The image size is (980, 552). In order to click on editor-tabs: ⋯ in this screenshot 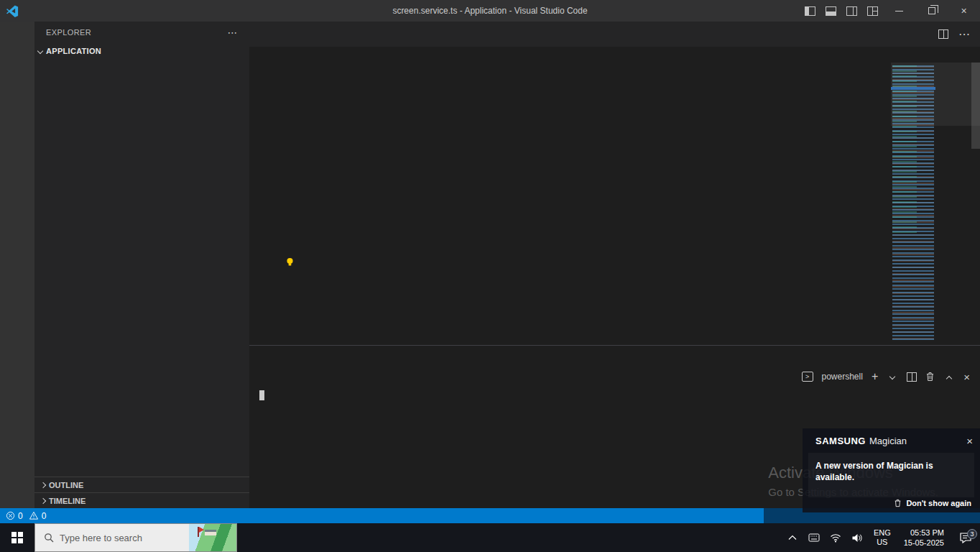, I will do `click(615, 34)`.